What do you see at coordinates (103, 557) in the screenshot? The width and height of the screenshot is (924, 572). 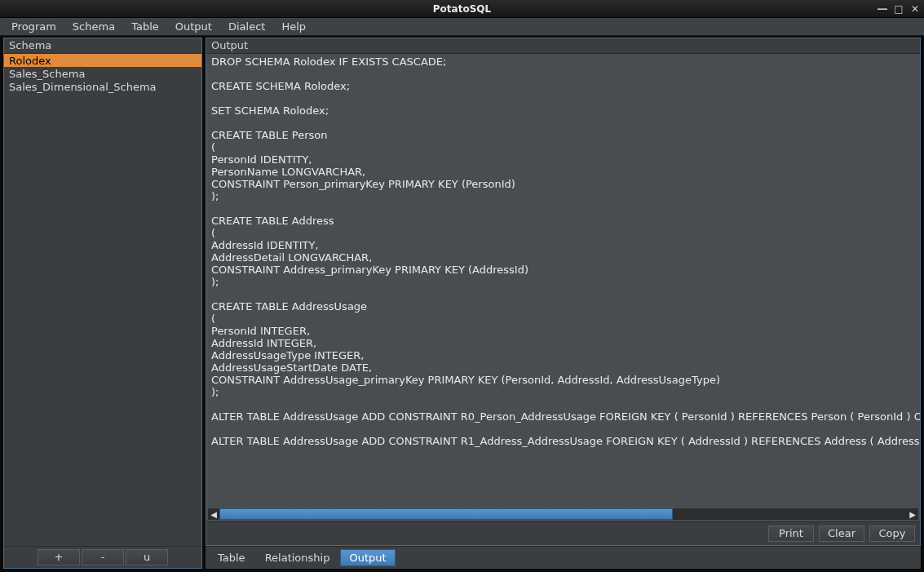 I see `remove-schema-button: -` at bounding box center [103, 557].